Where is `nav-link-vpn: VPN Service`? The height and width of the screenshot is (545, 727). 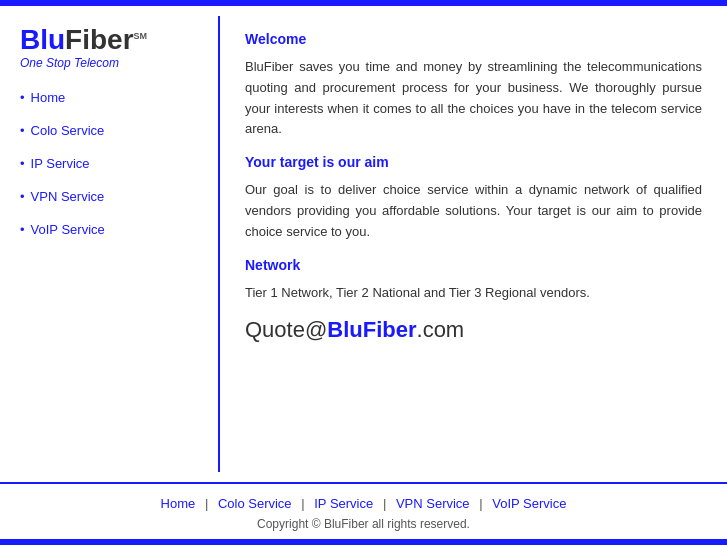
nav-link-vpn: VPN Service is located at coordinates (68, 196).